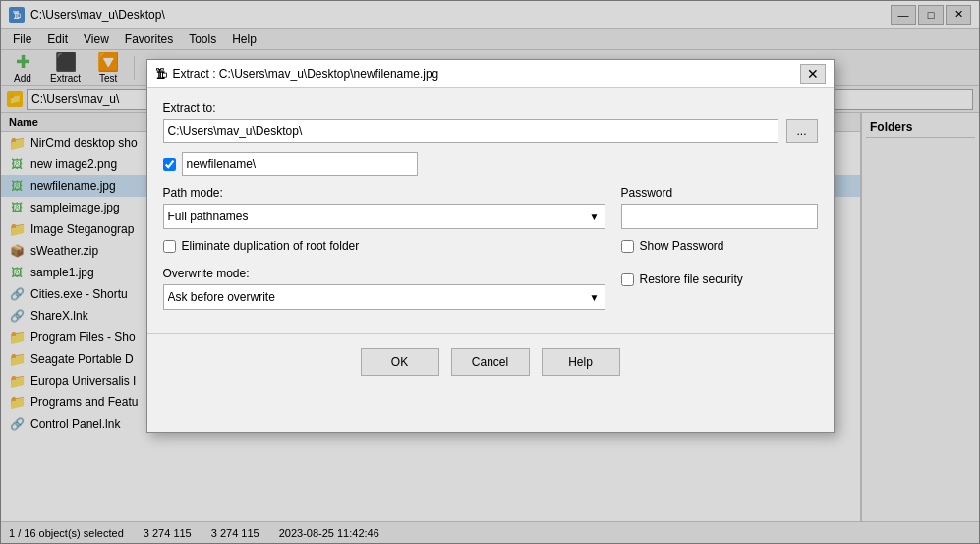 This screenshot has height=544, width=980. What do you see at coordinates (271, 246) in the screenshot?
I see `eliminate-text: Eliminate duplication of root folder` at bounding box center [271, 246].